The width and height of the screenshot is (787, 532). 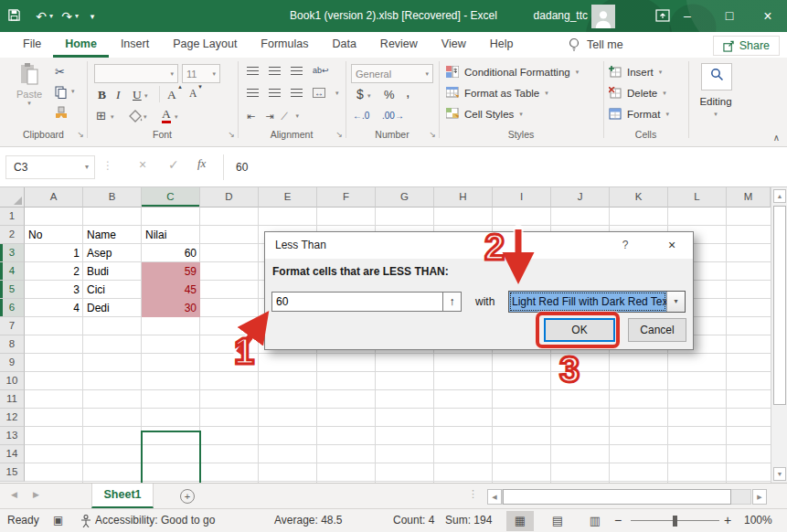 I want to click on column-header-A: A, so click(x=54, y=197).